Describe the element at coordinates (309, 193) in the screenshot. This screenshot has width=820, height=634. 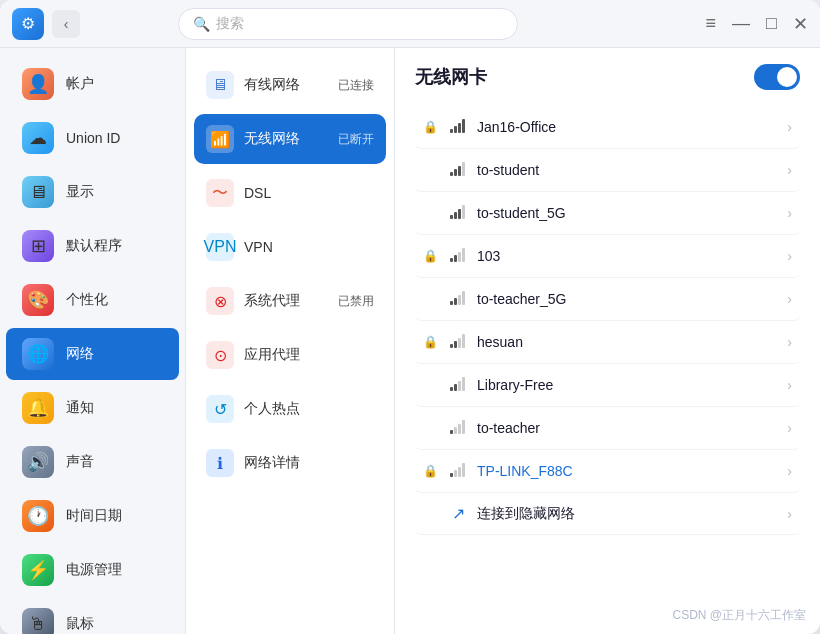
I see `middle-label-dsl: DSL` at that location.